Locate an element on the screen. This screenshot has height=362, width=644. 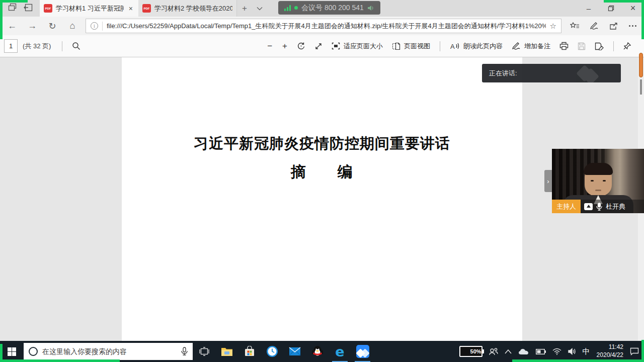
tab-study-material-2: PDF 学习材料2 学校领导在2020 is located at coordinates (188, 8).